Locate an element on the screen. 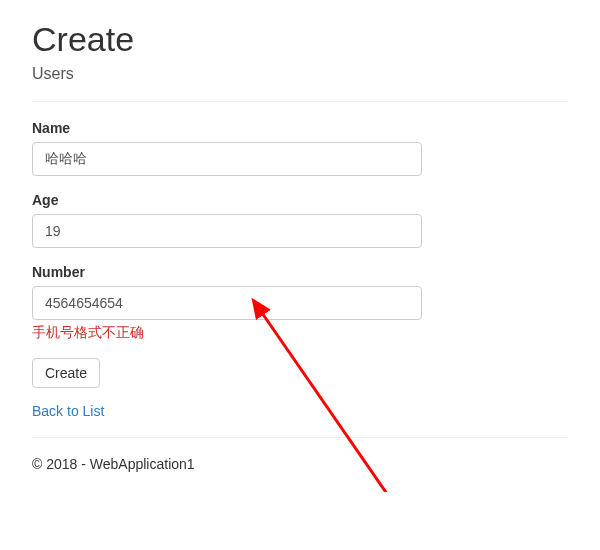 Image resolution: width=600 pixels, height=550 pixels. number-label: Number is located at coordinates (300, 272).